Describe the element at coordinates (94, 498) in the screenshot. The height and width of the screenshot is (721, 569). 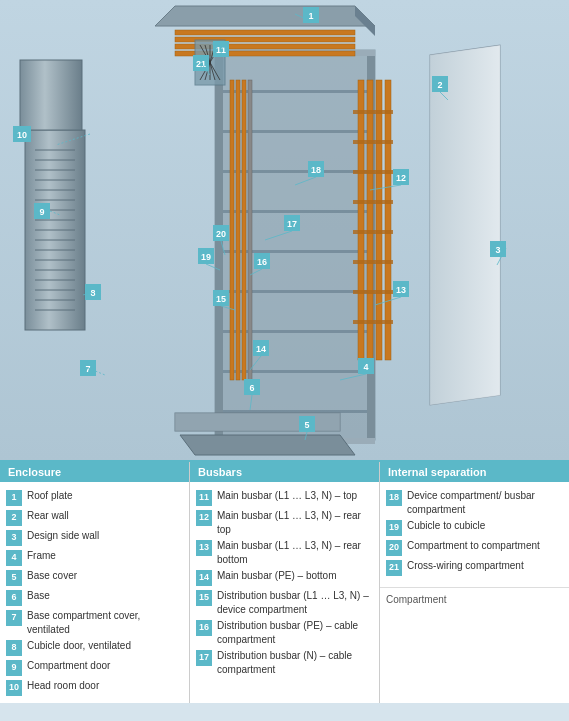
I see `list-item: 1 Roof plate` at that location.